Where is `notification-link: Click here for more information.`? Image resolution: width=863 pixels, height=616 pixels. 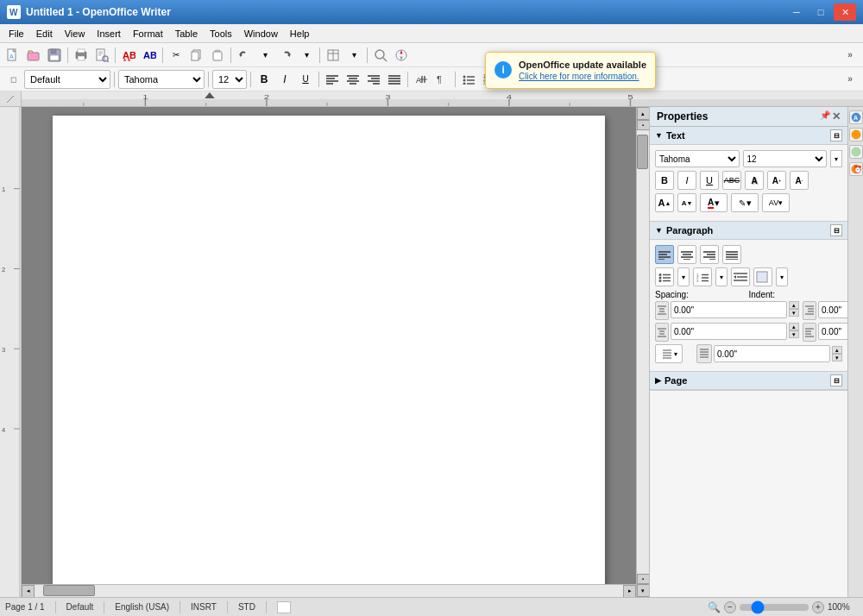
notification-link: Click here for more information. is located at coordinates (579, 76).